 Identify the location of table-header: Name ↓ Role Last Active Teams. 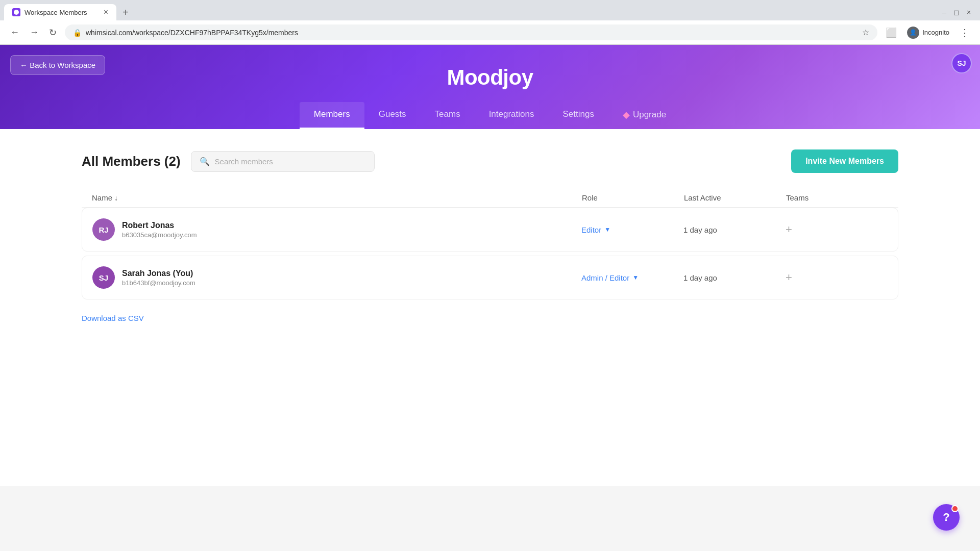
(490, 198).